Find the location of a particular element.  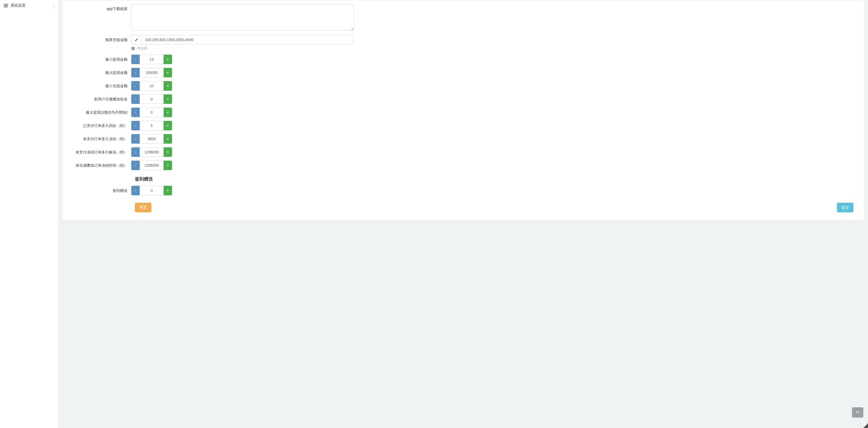

unpaid-freeze-sec-stepper: - + is located at coordinates (152, 139).